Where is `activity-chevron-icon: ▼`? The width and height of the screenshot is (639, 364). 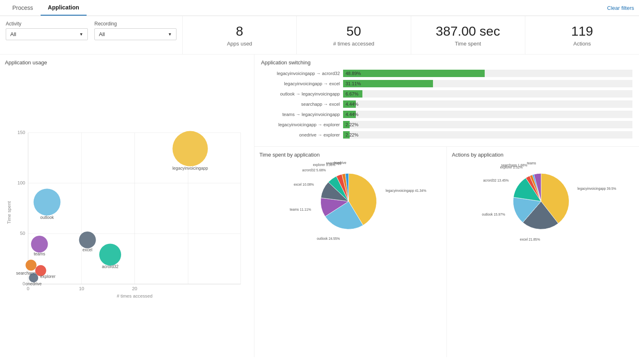
activity-chevron-icon: ▼ is located at coordinates (81, 34).